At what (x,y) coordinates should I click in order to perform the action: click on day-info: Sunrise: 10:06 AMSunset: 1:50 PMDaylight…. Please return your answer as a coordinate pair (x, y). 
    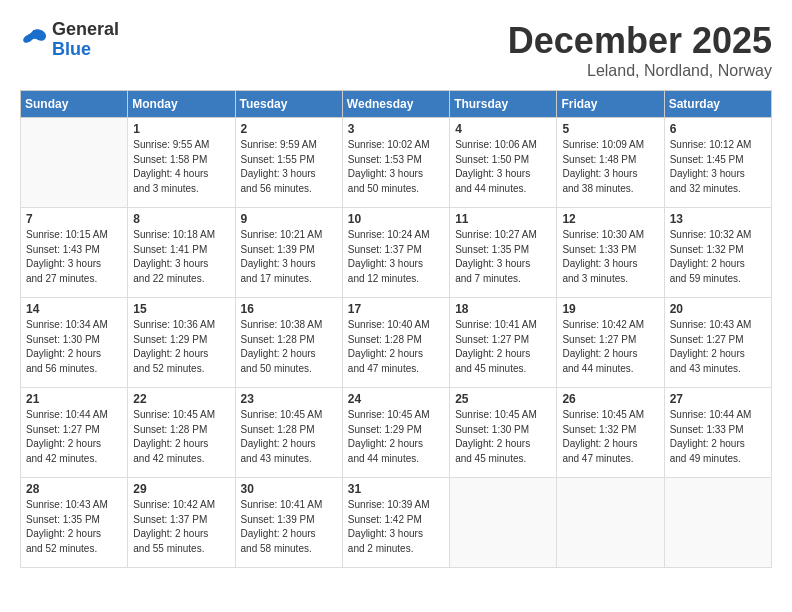
    Looking at the image, I should click on (503, 167).